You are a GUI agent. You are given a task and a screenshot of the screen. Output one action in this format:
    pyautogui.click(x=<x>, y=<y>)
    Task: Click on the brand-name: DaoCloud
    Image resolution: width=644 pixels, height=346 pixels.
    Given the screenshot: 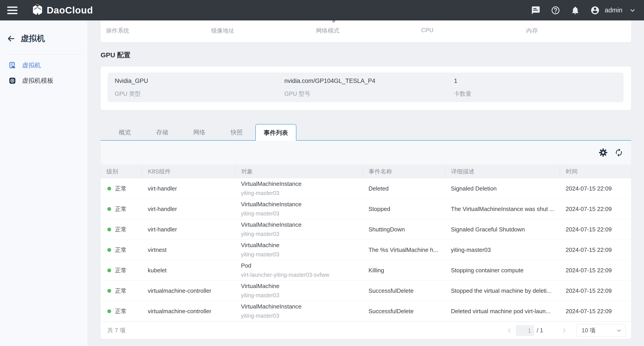 What is the action you would take?
    pyautogui.click(x=70, y=11)
    